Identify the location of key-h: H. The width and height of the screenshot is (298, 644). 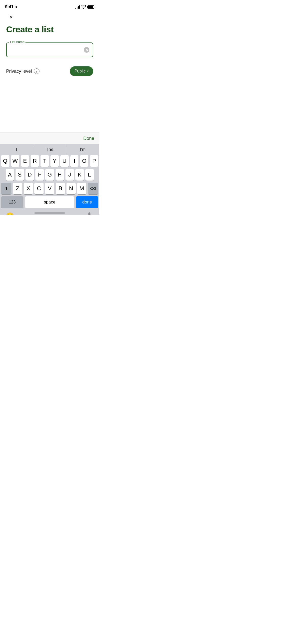
(60, 175).